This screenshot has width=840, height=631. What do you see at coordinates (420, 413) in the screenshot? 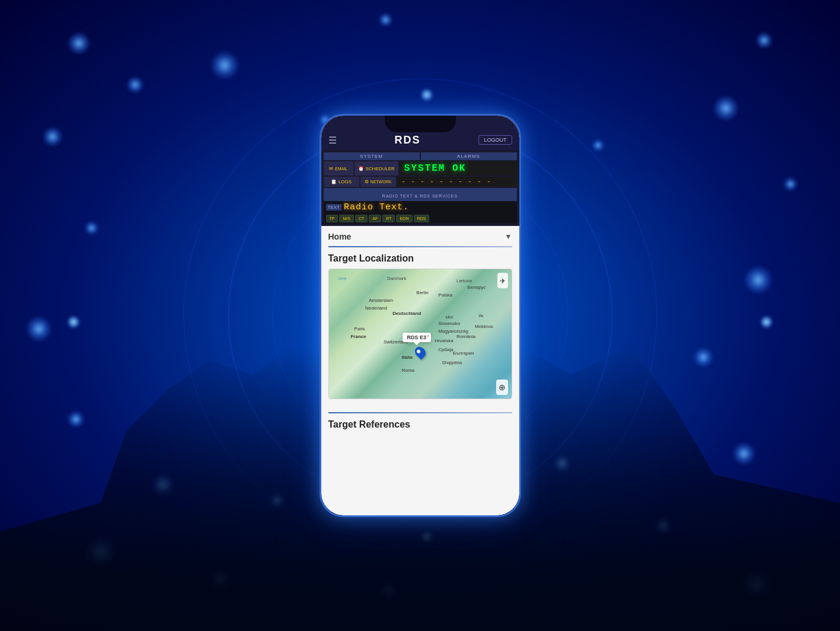
I see `target-refs-divider` at bounding box center [420, 413].